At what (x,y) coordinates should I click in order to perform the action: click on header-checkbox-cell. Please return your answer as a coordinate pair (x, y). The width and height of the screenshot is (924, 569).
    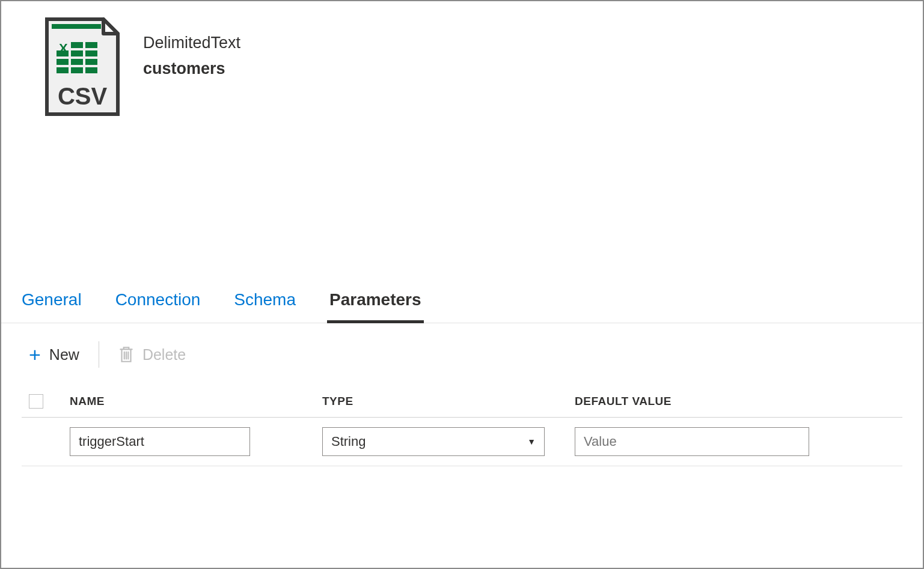
    Looking at the image, I should click on (46, 401).